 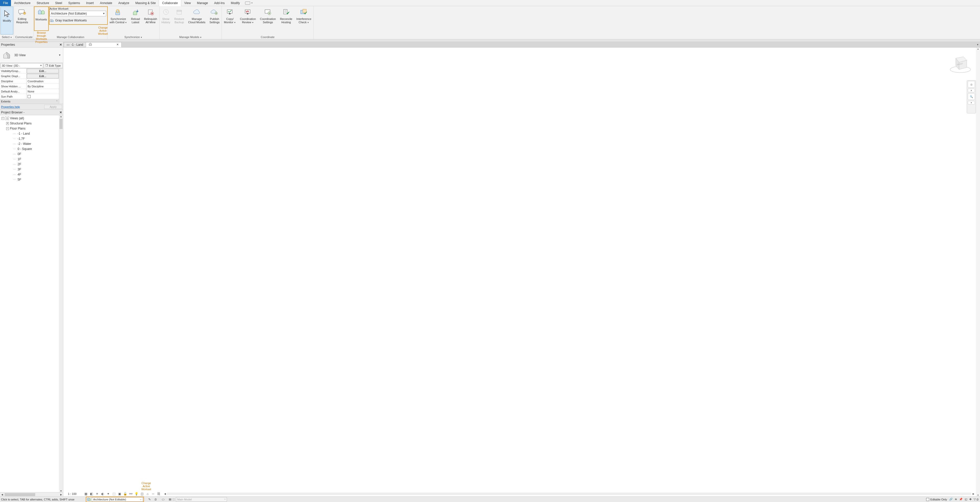 What do you see at coordinates (118, 21) in the screenshot?
I see `synchronize-with-central-button: Synchronize with Central▼` at bounding box center [118, 21].